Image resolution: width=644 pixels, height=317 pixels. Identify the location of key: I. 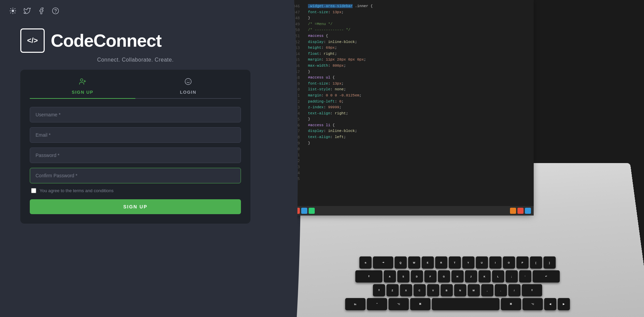
(495, 263).